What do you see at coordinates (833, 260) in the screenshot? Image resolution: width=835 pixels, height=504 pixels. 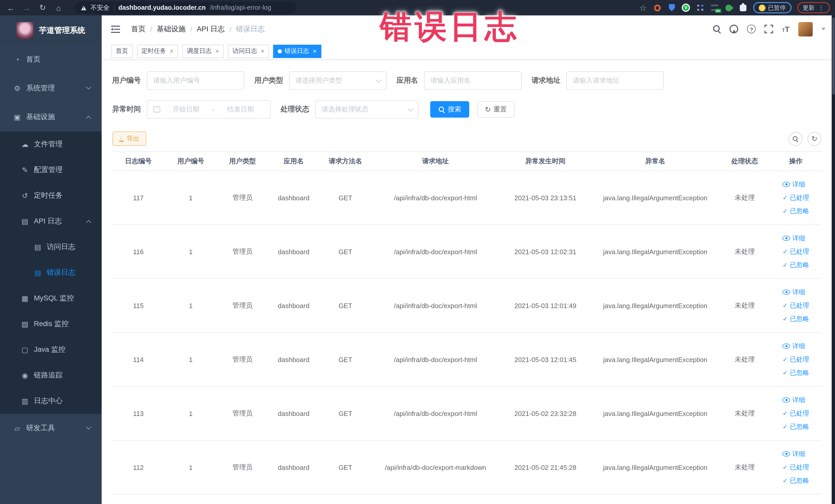 I see `page-scrollbar` at bounding box center [833, 260].